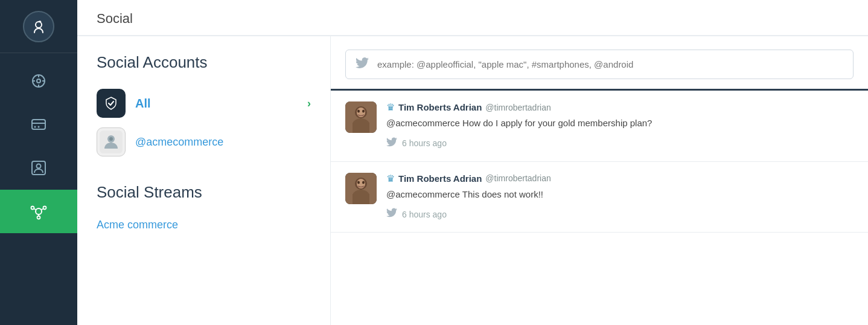  Describe the element at coordinates (204, 192) in the screenshot. I see `social-streams-title: Social Streams` at that location.